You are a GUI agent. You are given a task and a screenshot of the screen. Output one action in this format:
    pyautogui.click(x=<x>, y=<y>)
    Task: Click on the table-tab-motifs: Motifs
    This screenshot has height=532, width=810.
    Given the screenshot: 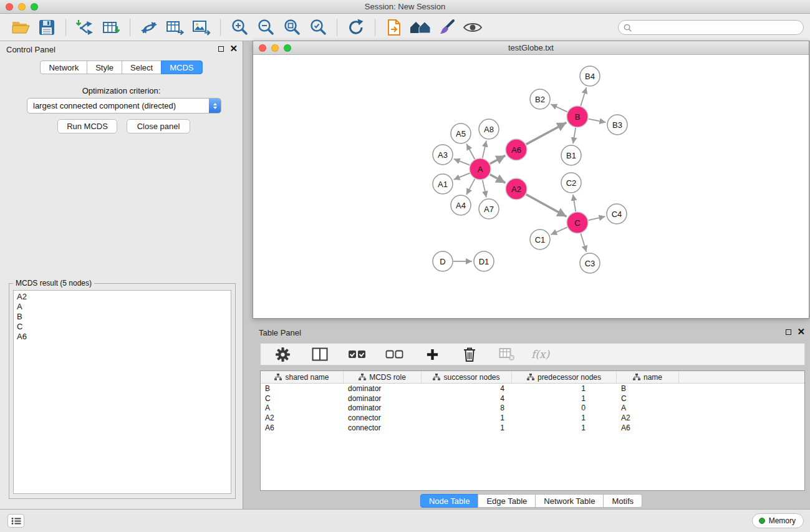 What is the action you would take?
    pyautogui.click(x=622, y=501)
    